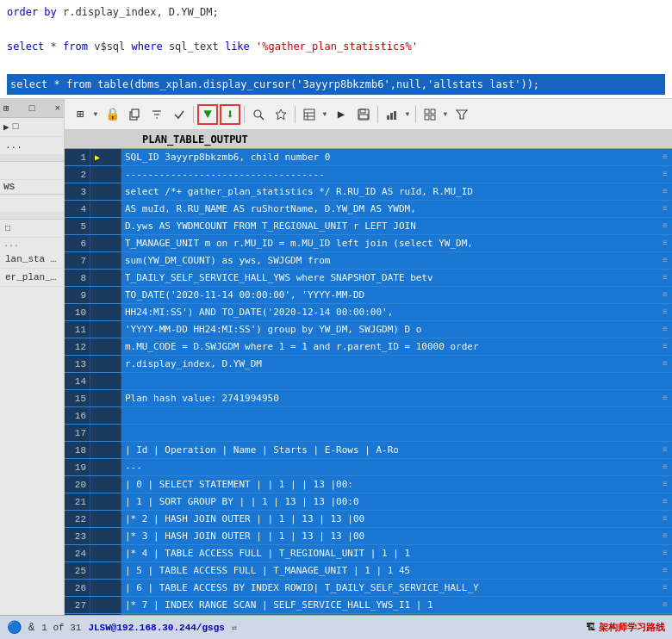 This screenshot has height=639, width=672. What do you see at coordinates (32, 171) in the screenshot?
I see `panel-item-blank1` at bounding box center [32, 171].